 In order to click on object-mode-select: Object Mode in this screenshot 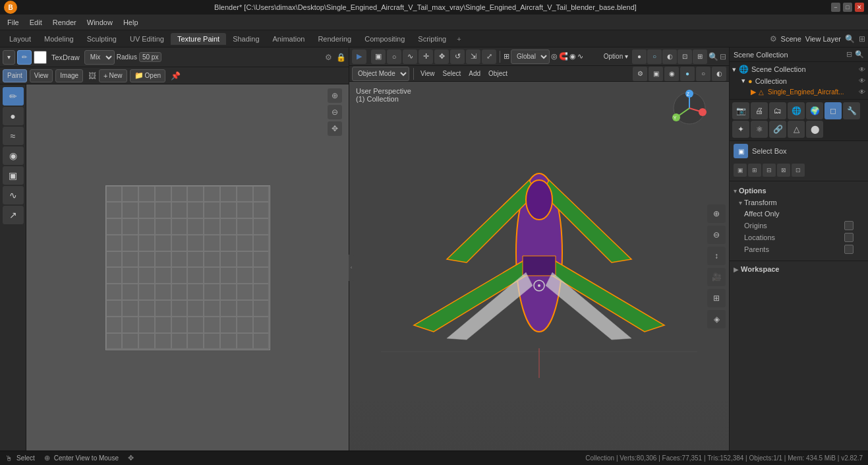, I will do `click(381, 74)`.